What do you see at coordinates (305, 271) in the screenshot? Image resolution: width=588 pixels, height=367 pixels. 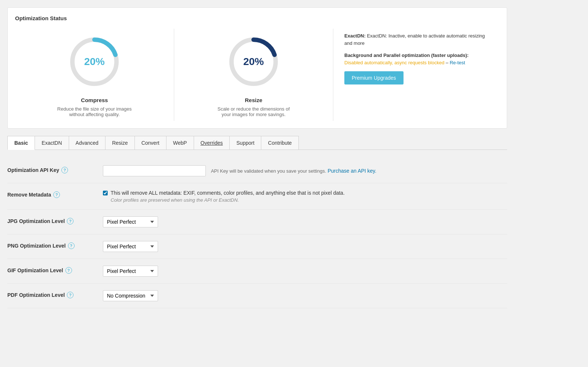 I see `gif-level-control: Pixel Perfect High Medium Low` at bounding box center [305, 271].